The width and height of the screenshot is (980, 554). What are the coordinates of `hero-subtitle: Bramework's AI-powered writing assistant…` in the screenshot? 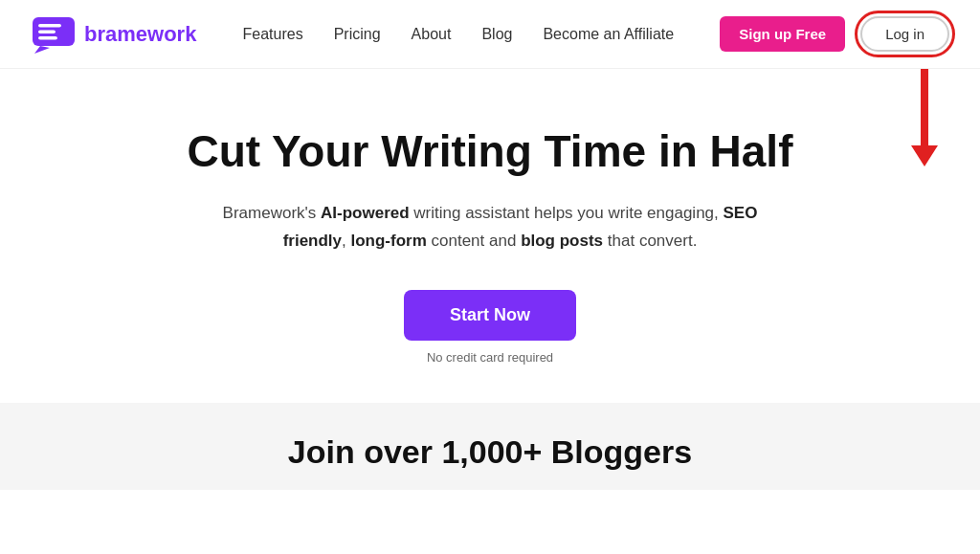 It's located at (490, 228).